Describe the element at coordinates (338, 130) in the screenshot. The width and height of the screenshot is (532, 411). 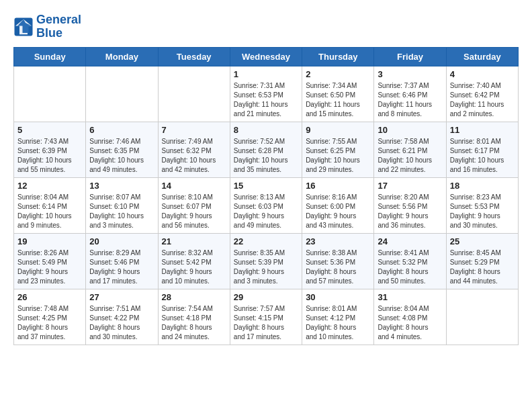
I see `day-number: 9` at that location.